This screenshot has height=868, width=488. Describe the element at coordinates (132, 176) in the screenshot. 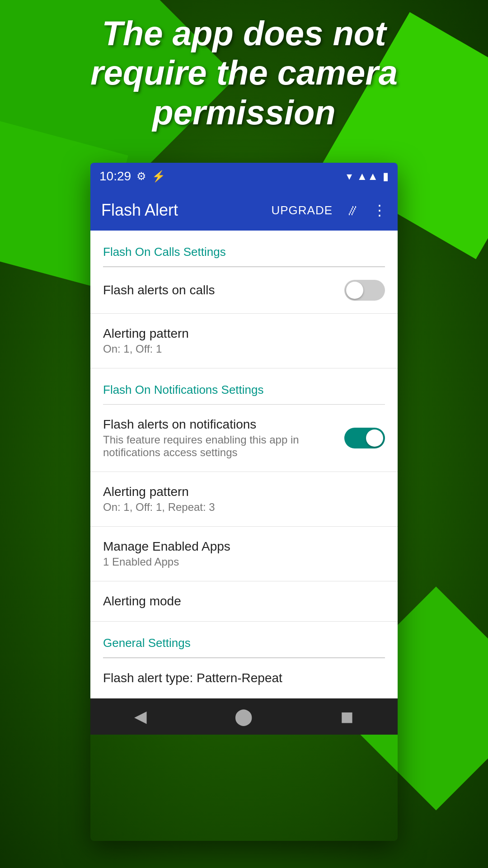

I see `status-bar-left: 10:29 ⚙ ⚡` at that location.